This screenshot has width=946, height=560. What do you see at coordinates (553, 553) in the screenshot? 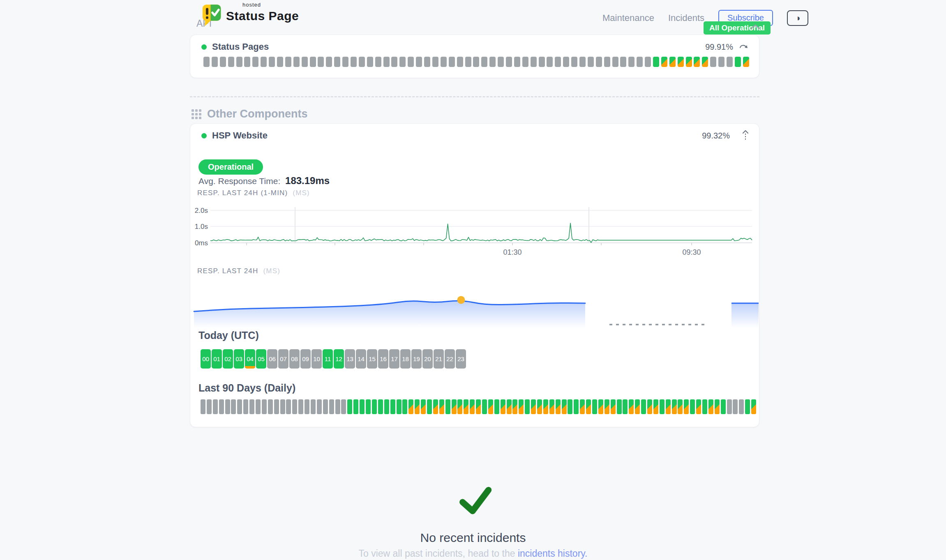
I see `incidents-history-link: incidents history.` at bounding box center [553, 553].